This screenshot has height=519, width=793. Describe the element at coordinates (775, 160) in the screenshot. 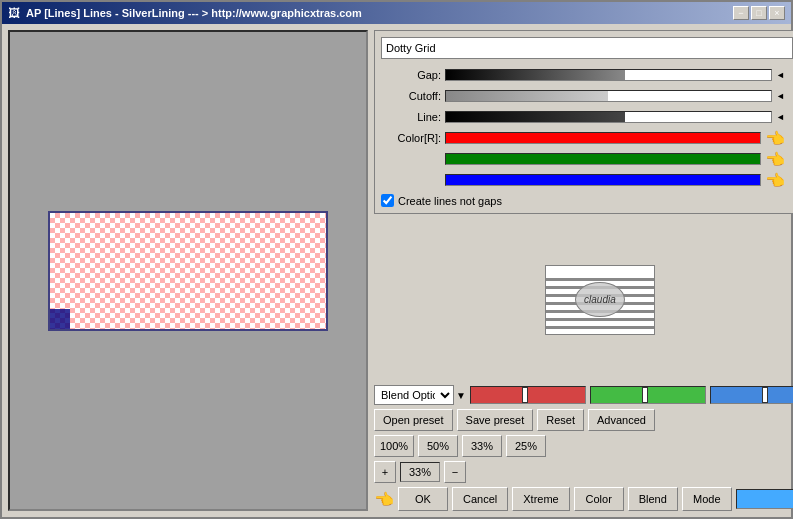

I see `color-g-hand-icon: 👈` at that location.